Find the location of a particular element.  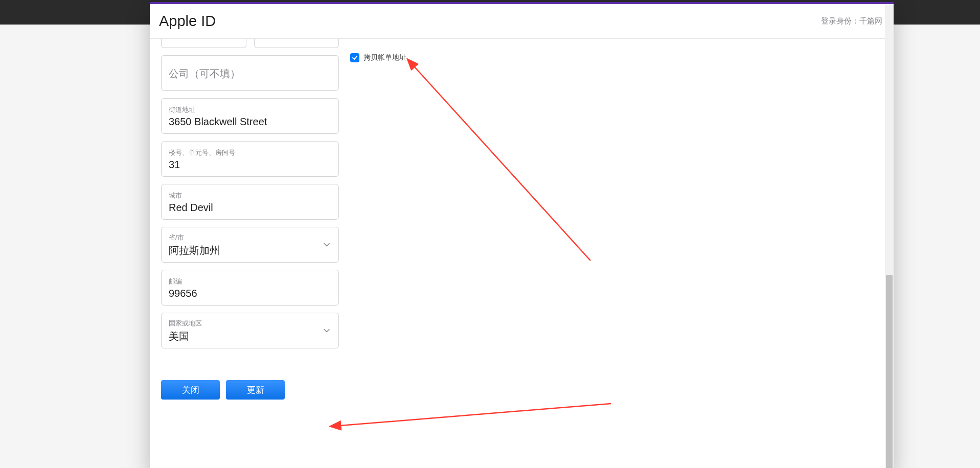

copy-billing-checkbox is located at coordinates (355, 58).